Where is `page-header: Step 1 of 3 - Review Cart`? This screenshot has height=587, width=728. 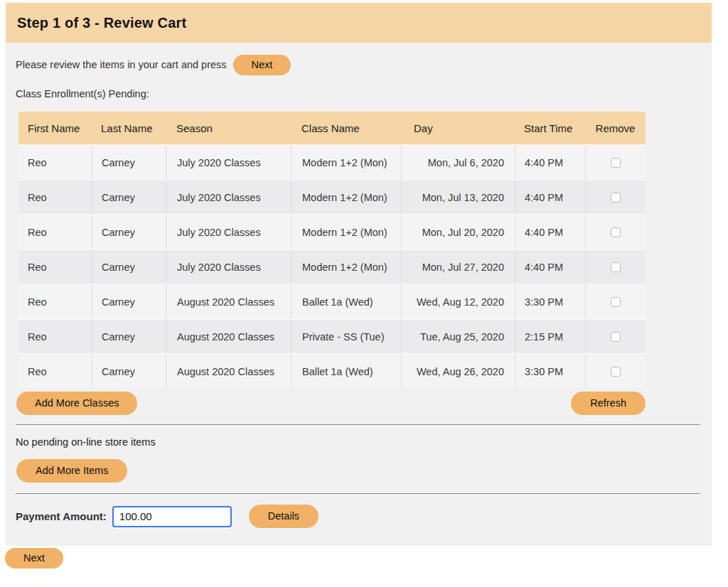 page-header: Step 1 of 3 - Review Cart is located at coordinates (358, 23).